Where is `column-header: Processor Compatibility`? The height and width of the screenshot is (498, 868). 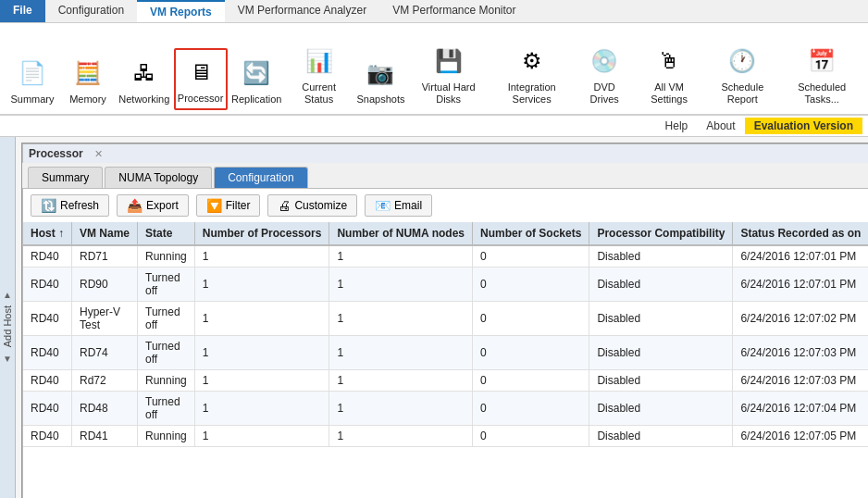
column-header: Processor Compatibility is located at coordinates (661, 233).